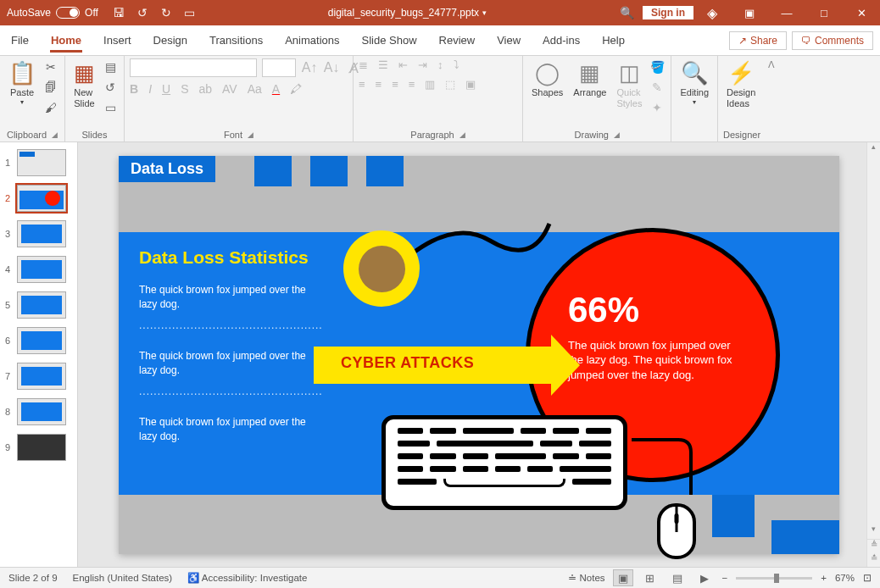 The width and height of the screenshot is (880, 588). Describe the element at coordinates (694, 83) in the screenshot. I see `editing-button: 🔍Editing▾` at that location.